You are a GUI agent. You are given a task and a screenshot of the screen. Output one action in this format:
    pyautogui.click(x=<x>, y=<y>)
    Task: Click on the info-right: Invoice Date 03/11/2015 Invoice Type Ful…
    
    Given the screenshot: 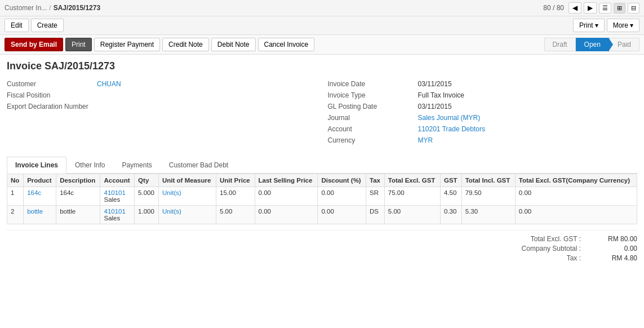 What is the action you would take?
    pyautogui.click(x=483, y=114)
    